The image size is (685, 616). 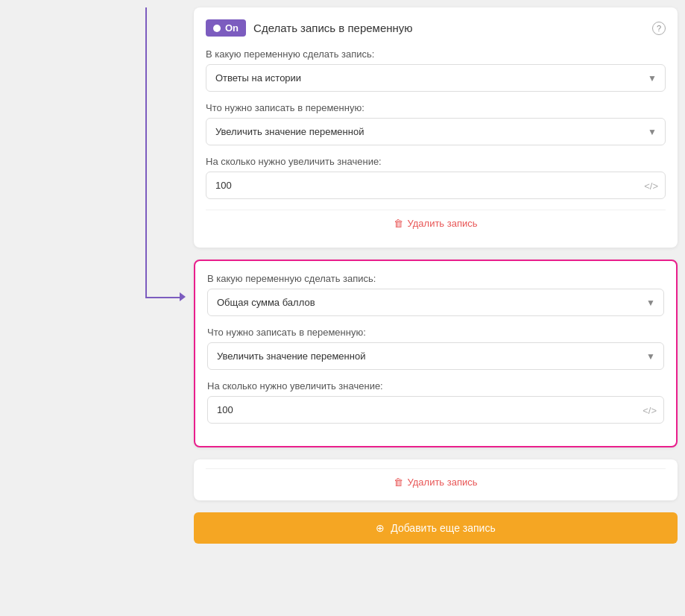 I want to click on connector-vertical, so click(x=146, y=153).